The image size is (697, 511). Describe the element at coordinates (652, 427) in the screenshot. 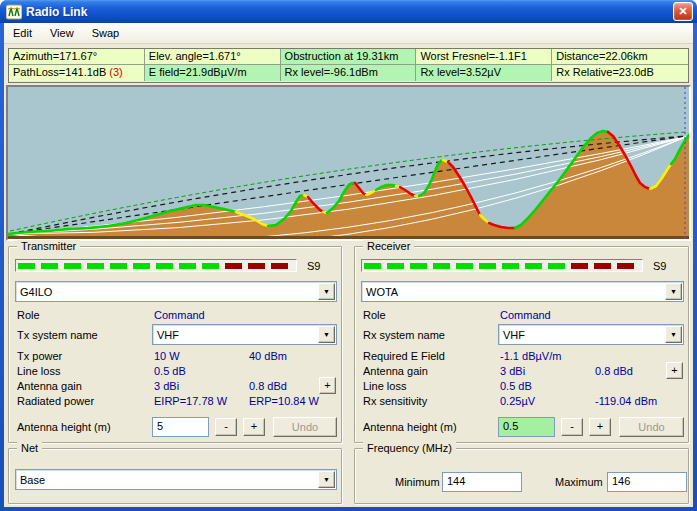

I see `rx-undo-button: Undo` at that location.